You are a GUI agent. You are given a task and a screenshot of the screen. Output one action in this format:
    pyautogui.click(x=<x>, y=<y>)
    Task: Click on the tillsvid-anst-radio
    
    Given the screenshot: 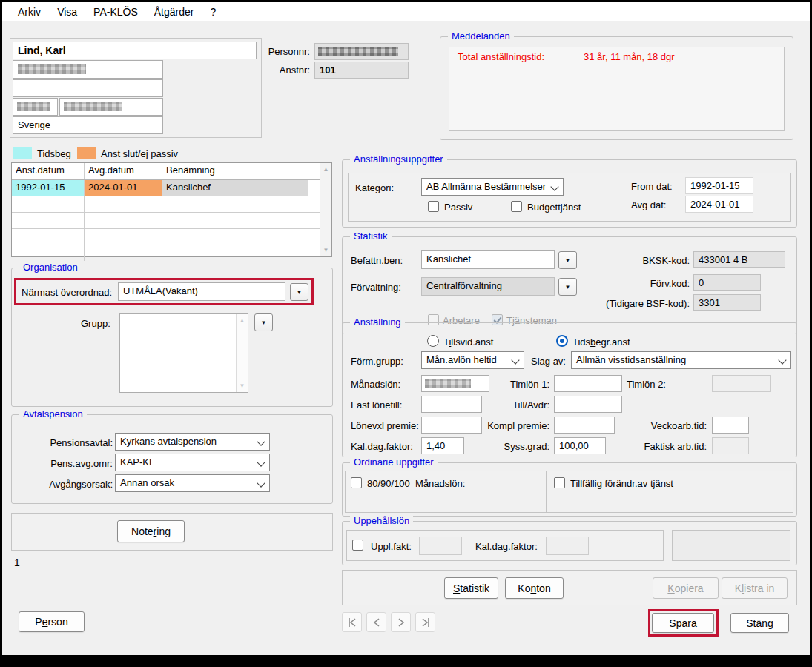 What is the action you would take?
    pyautogui.click(x=433, y=341)
    